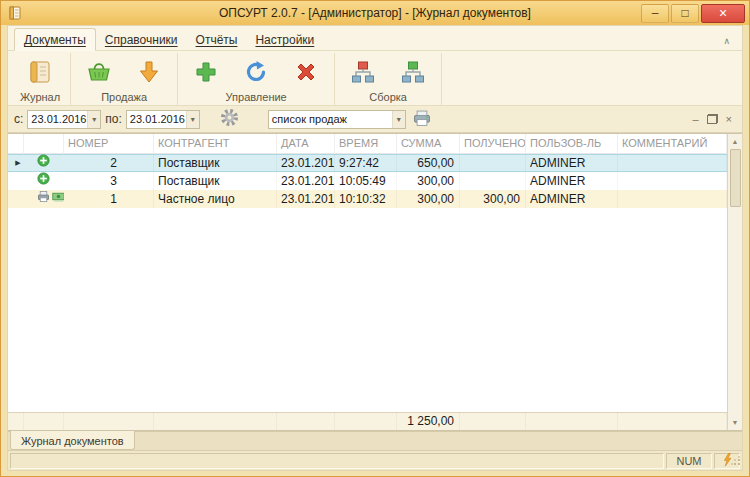 This screenshot has width=750, height=477. I want to click on date-to-label: по:, so click(114, 119).